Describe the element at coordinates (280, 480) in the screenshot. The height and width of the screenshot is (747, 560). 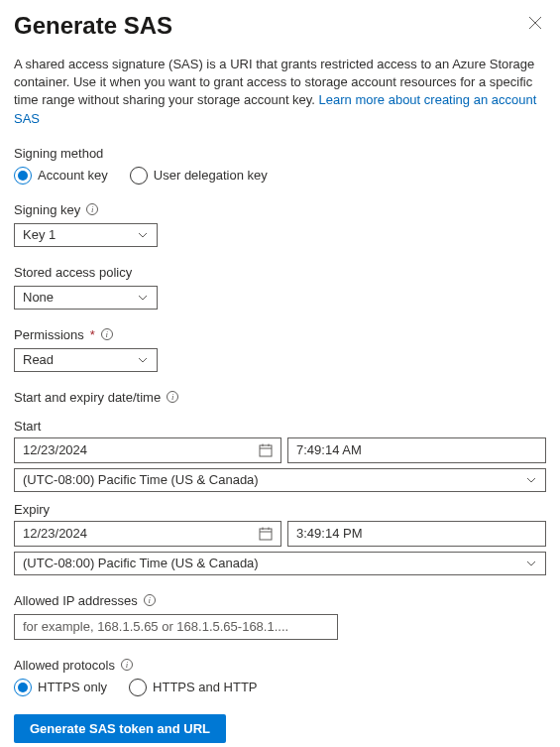
I see `start-timezone-dropdown: (UTC-08:00) Pacific Time (US & Canada)` at that location.